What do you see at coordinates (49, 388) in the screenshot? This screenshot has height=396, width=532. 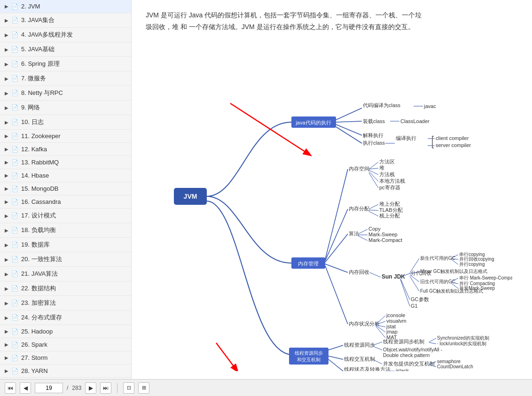 I see `page-number-input` at bounding box center [49, 388].